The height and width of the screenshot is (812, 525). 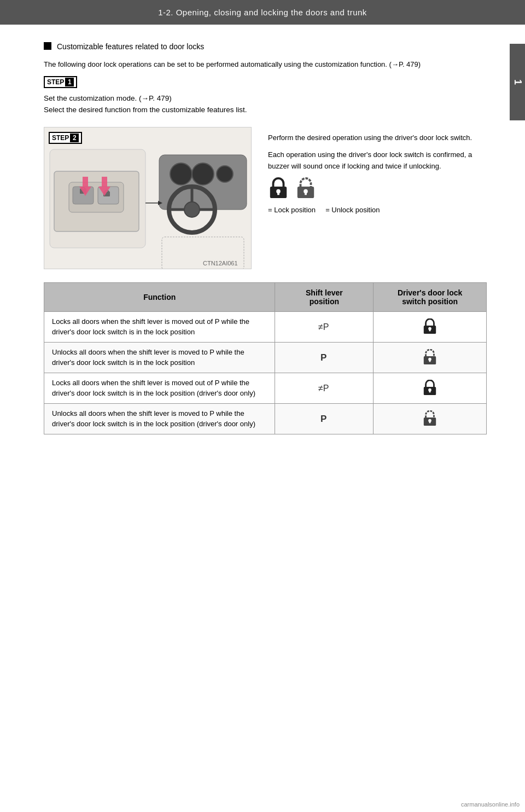 I want to click on table-header-switch: Driver's door lockswitch position, so click(x=430, y=297).